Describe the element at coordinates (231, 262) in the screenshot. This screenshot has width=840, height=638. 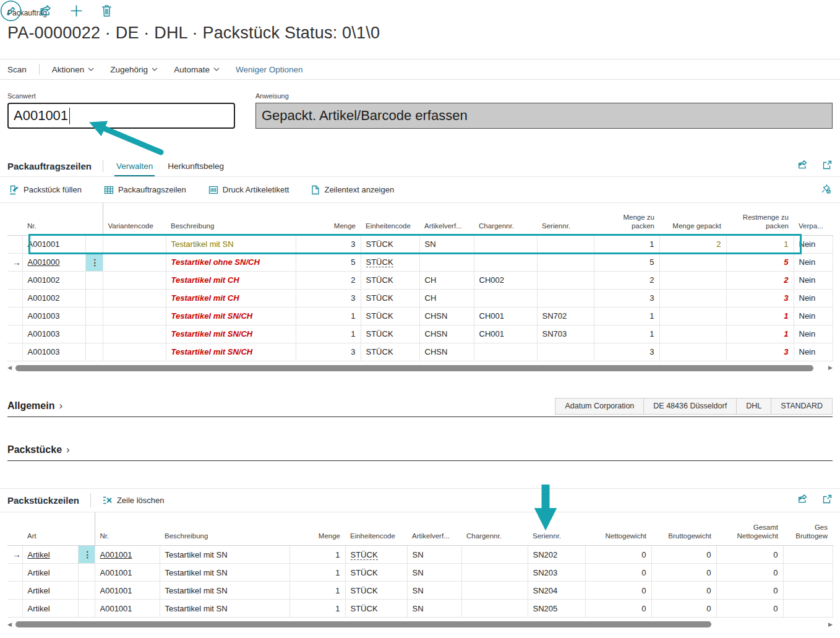
I see `cell-beschreibung: Testartikel ohne SN/CH` at that location.